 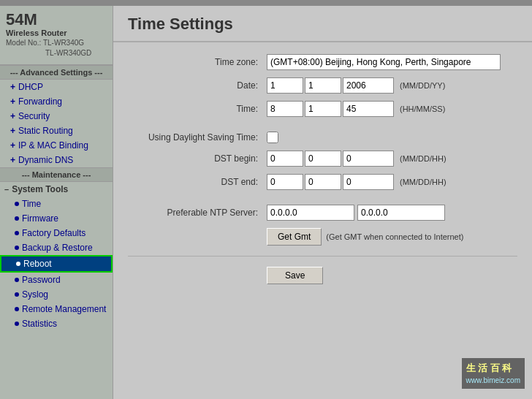 What do you see at coordinates (323, 24) in the screenshot?
I see `page-title: Time Settings` at bounding box center [323, 24].